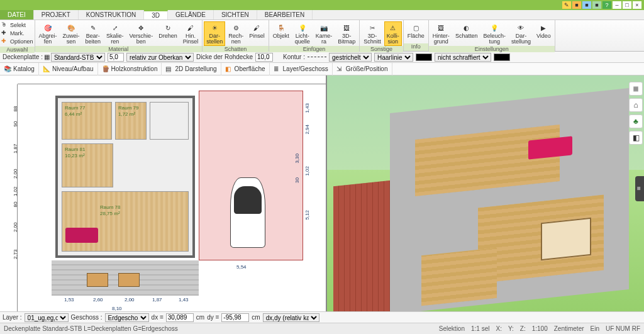 The height and width of the screenshot is (334, 644). What do you see at coordinates (303, 34) in the screenshot?
I see `lichtquelle-button: 💡Licht- quelle` at bounding box center [303, 34].